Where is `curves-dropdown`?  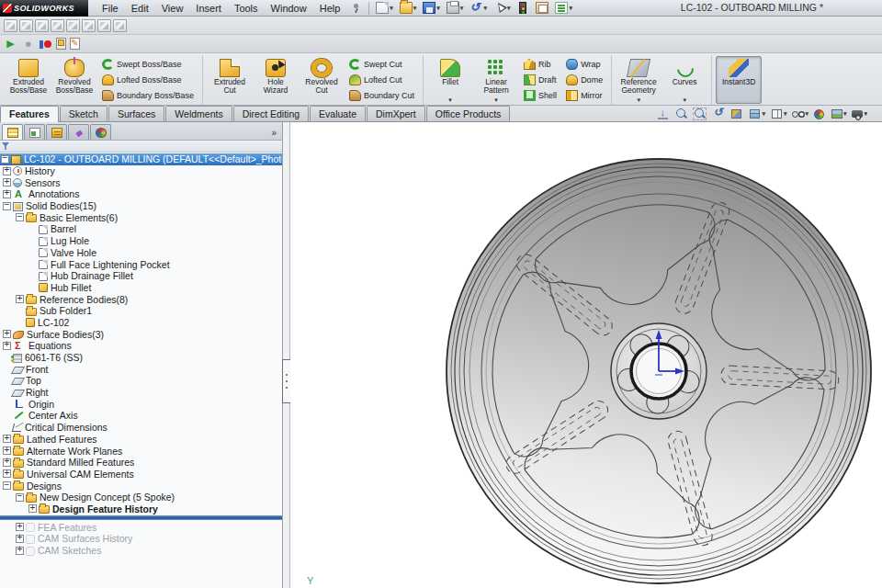 curves-dropdown is located at coordinates (684, 100).